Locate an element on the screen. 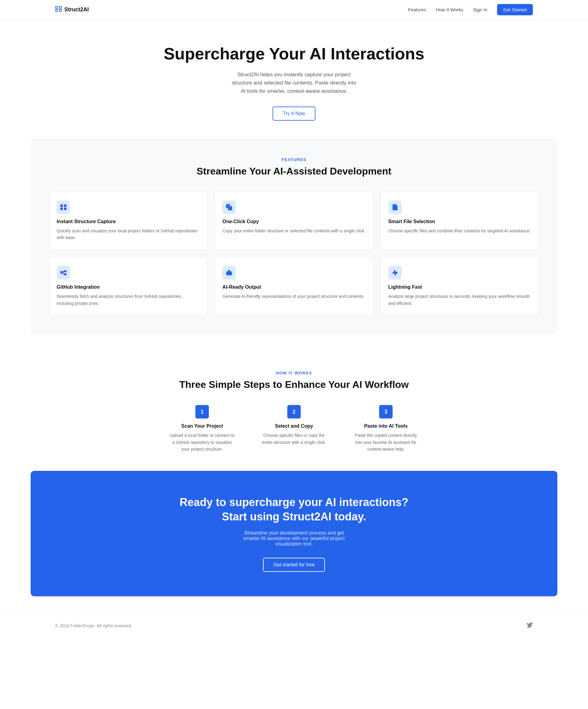  features-grid: Instant Structure Capture Quickly scan a… is located at coordinates (294, 254).